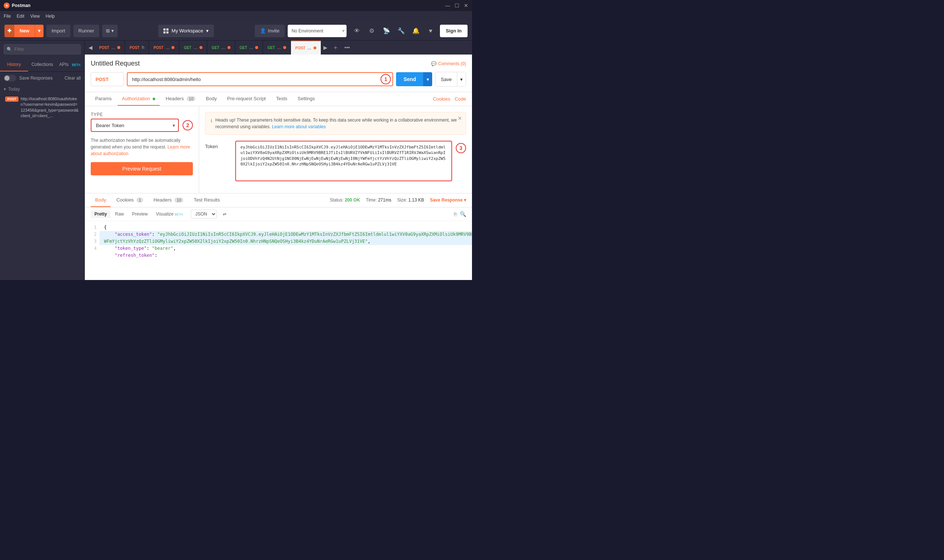 Image resolution: width=944 pixels, height=560 pixels. What do you see at coordinates (139, 99) in the screenshot?
I see `subtab-authorization: Authorization` at bounding box center [139, 99].